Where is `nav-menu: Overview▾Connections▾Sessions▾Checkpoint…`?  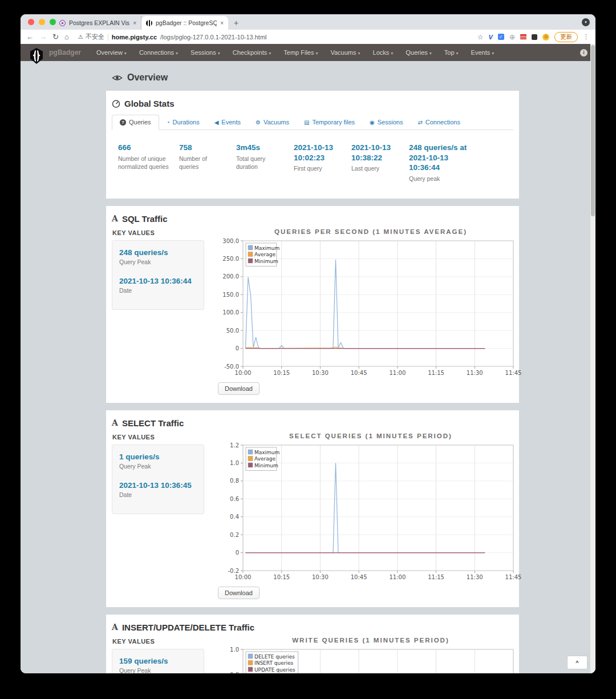 nav-menu: Overview▾Connections▾Sessions▾Checkpoint… is located at coordinates (334, 52).